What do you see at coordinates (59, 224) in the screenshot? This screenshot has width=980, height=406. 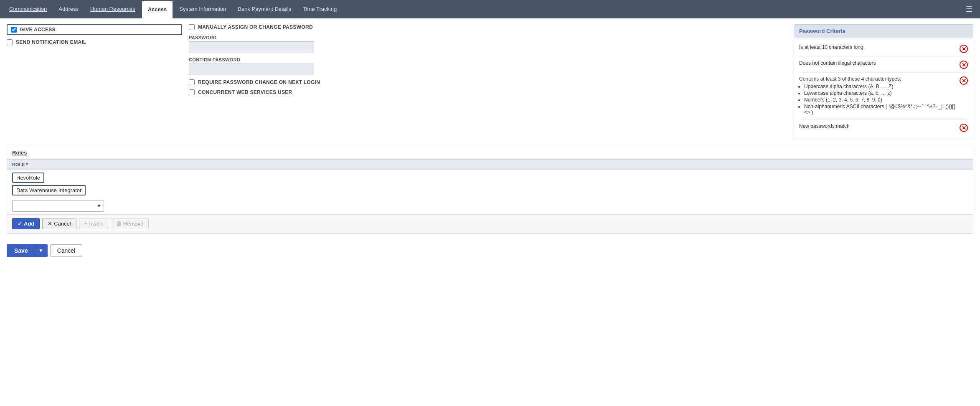 I see `cancel-role-button: ✕ Cancel` at bounding box center [59, 224].